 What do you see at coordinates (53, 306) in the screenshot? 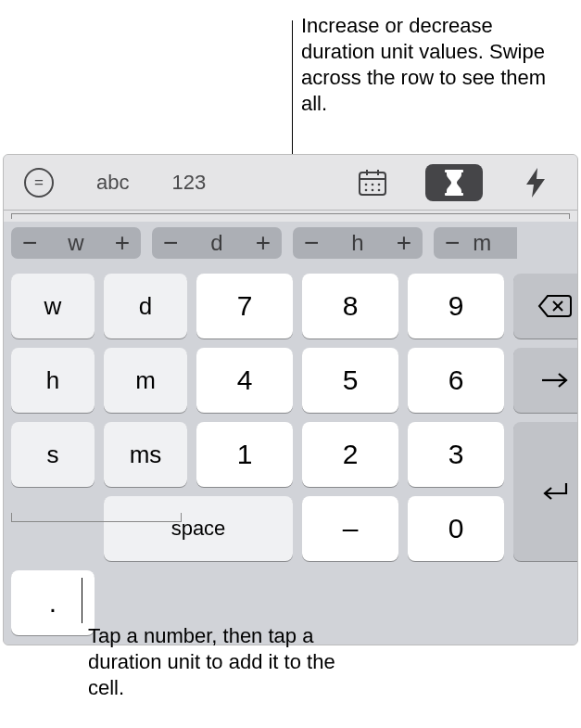
I see `unit-weeks-key: w` at bounding box center [53, 306].